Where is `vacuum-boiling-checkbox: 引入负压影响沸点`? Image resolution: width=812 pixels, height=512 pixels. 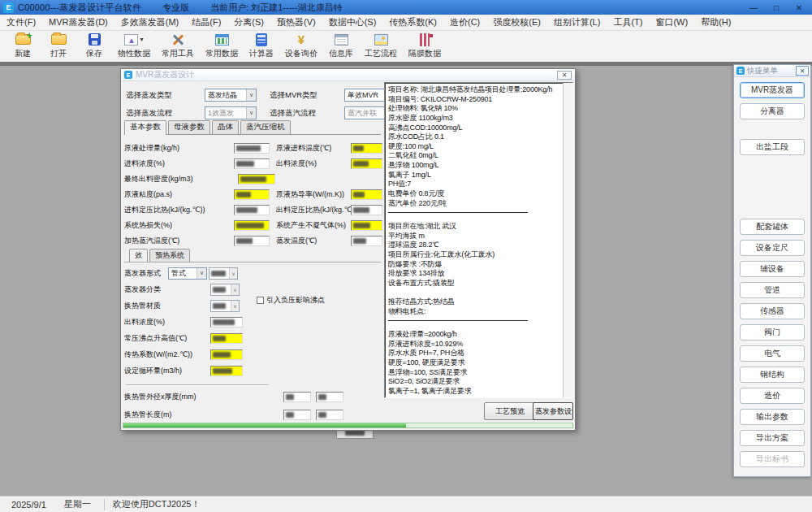
vacuum-boiling-checkbox: 引入负压影响沸点 is located at coordinates (291, 301).